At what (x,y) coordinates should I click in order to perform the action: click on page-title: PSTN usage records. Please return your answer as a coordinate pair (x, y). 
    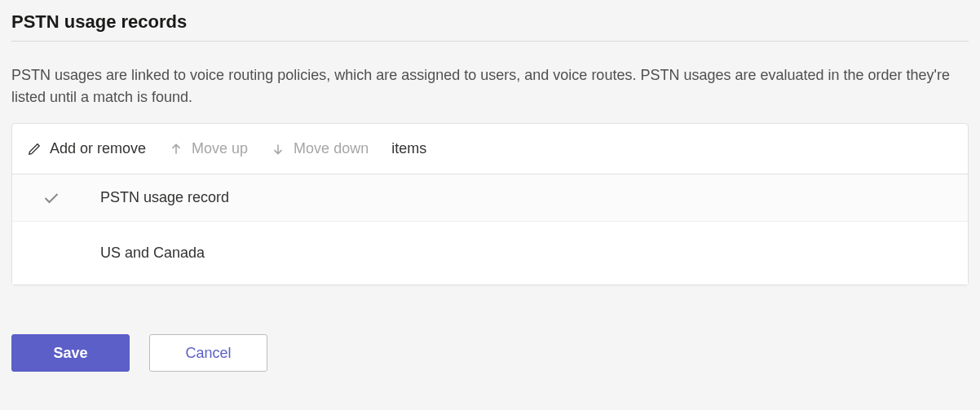
    Looking at the image, I should click on (490, 26).